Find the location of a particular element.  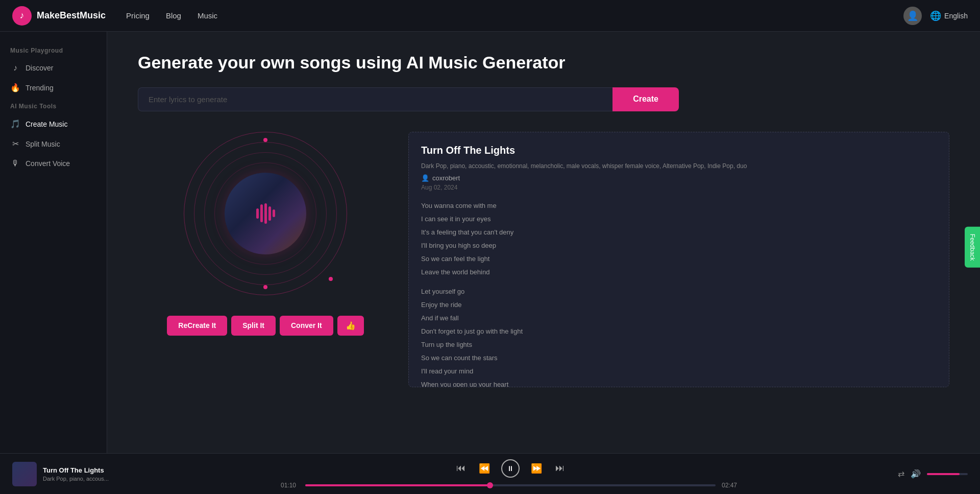

sidebar-item-discover: ♪ Discover is located at coordinates (53, 68).